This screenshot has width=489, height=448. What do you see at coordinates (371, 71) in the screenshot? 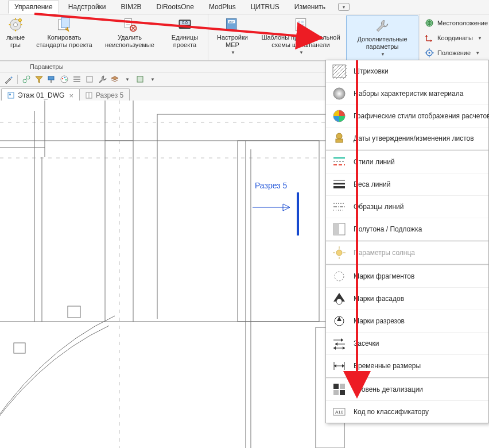
I see `menu-item-label: Штриховки` at bounding box center [371, 71].